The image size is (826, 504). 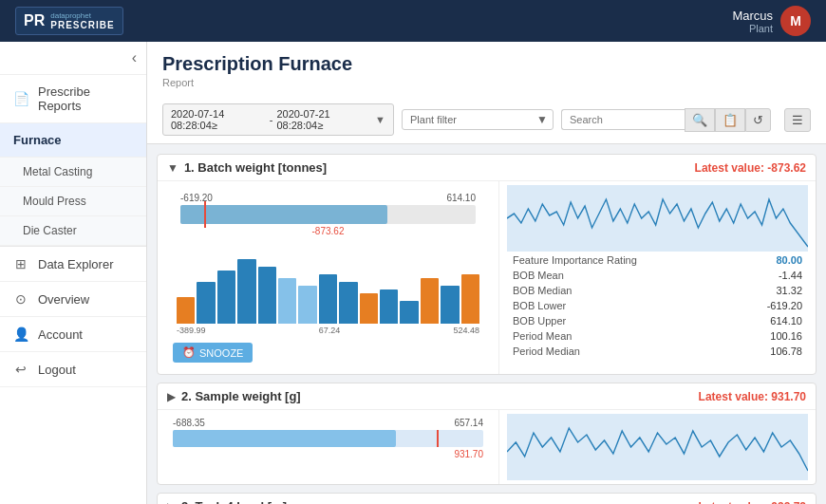 What do you see at coordinates (171, 503) in the screenshot?
I see `expand-tank-icon: ▶` at bounding box center [171, 503].